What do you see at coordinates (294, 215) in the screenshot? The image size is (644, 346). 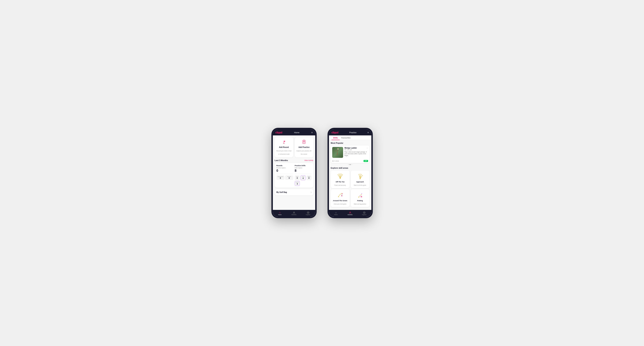 I see `activities-nav-label: Activities` at bounding box center [294, 215].